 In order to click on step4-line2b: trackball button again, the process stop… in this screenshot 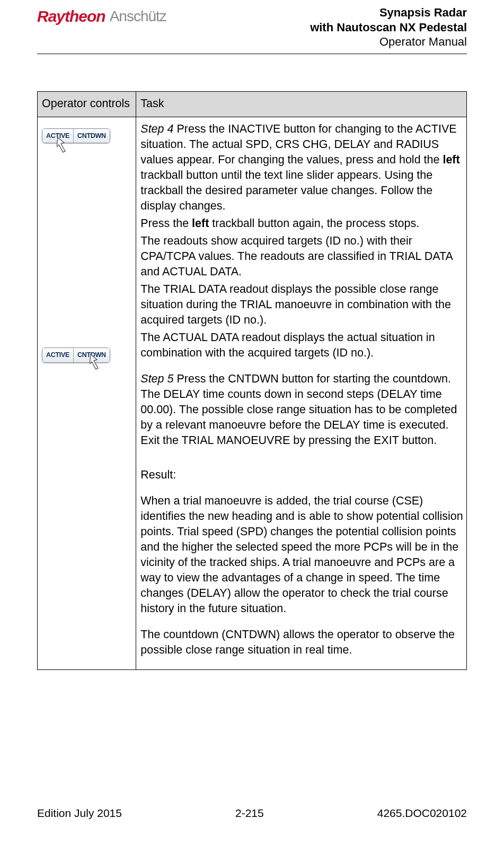, I will do `click(314, 223)`.